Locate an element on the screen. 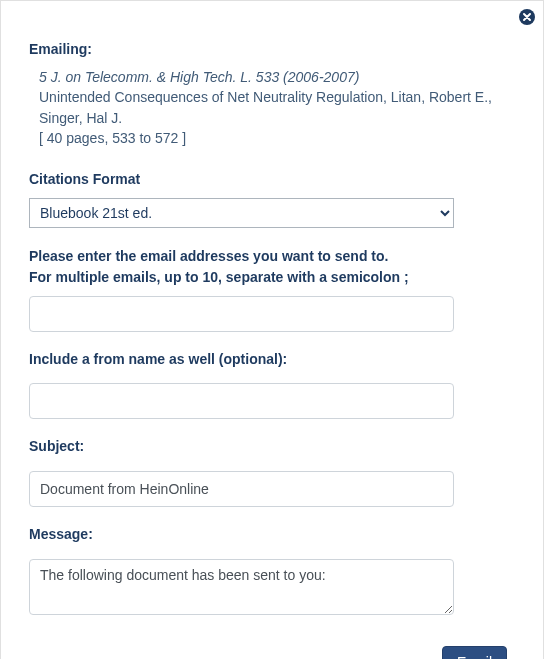 The image size is (544, 659). document-citation: 5 J. on Telecomm. & High Tech. L. 533 (2… is located at coordinates (277, 77).